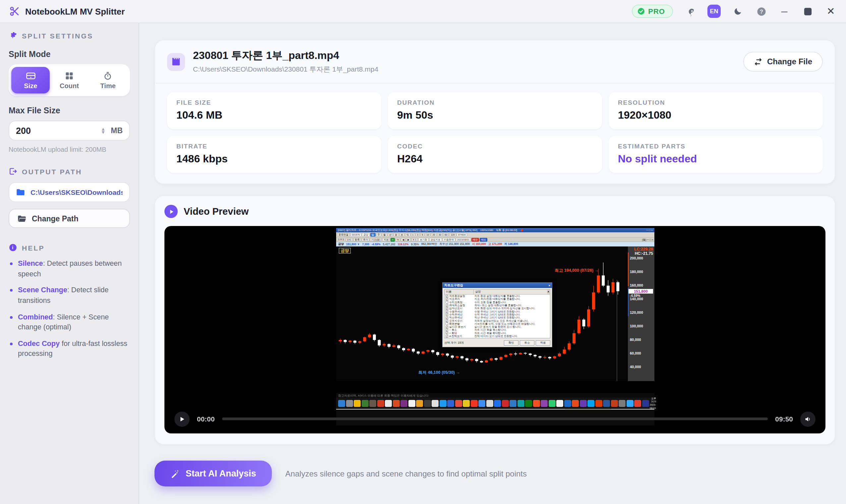 This screenshot has height=504, width=846. I want to click on dialog-row: ✓+ 확대차트 시간 축을 확대합니다., so click(497, 333).